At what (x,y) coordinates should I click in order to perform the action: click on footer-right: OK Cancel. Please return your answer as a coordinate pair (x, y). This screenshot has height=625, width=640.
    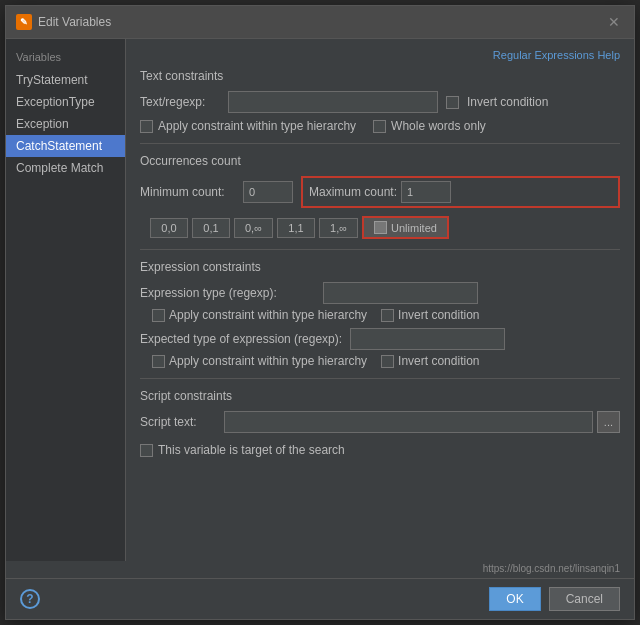
    Looking at the image, I should click on (554, 599).